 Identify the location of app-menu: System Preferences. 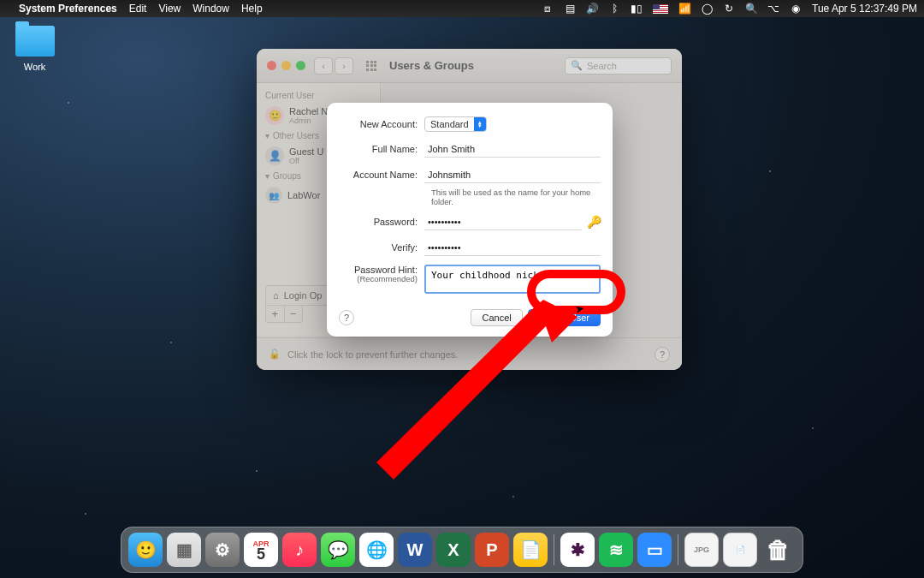
(68, 9).